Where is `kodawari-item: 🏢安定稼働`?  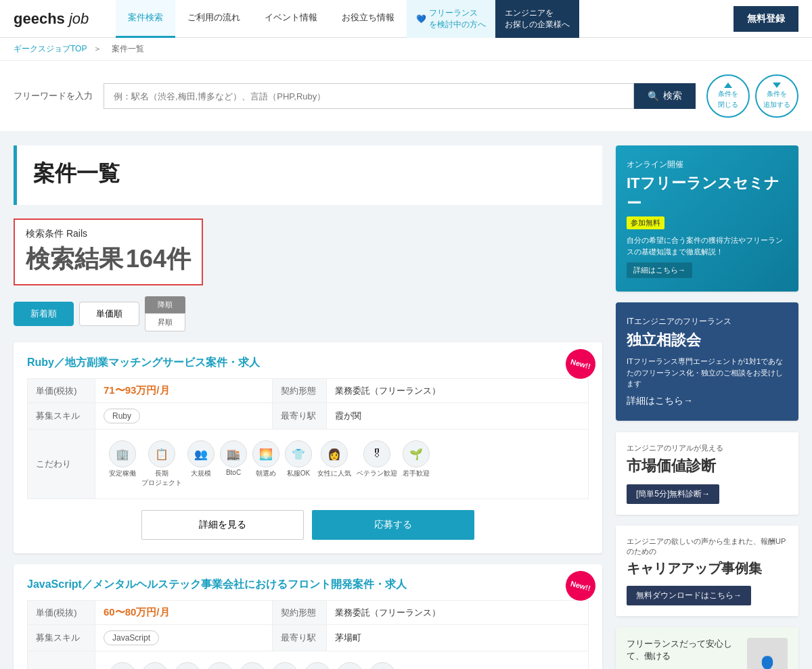 kodawari-item: 🏢安定稼働 is located at coordinates (122, 464).